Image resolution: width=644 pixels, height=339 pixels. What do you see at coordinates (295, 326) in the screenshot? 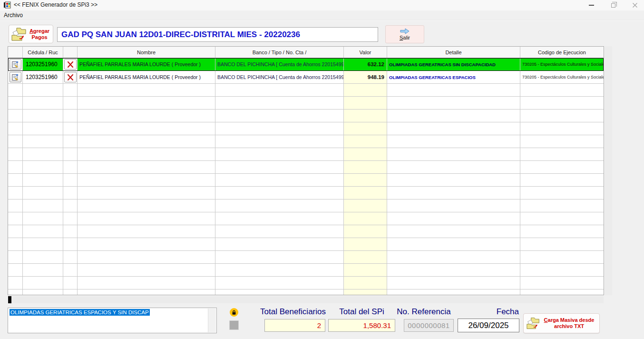
I see `total-beneficiarios-value: 2` at bounding box center [295, 326].